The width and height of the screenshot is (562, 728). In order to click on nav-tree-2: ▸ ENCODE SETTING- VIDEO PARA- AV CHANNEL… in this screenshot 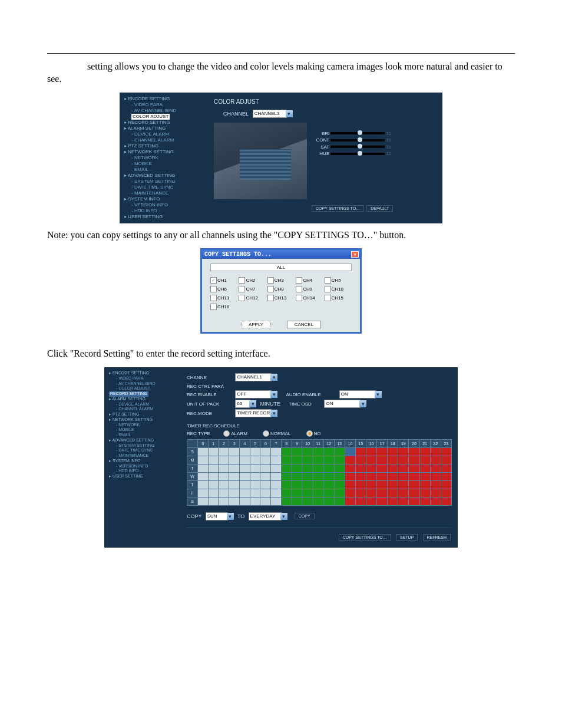, I will do `click(143, 425)`.